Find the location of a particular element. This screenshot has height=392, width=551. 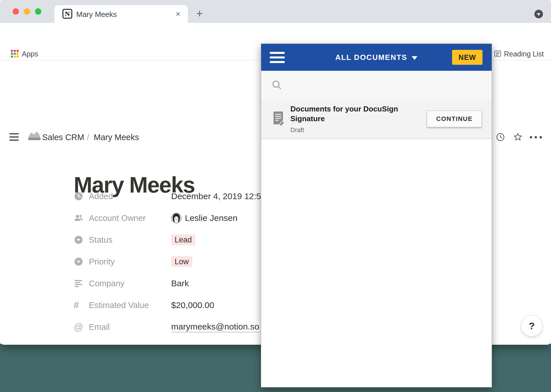

docusign-header: ALL DOCUMENTS NEW is located at coordinates (376, 57).